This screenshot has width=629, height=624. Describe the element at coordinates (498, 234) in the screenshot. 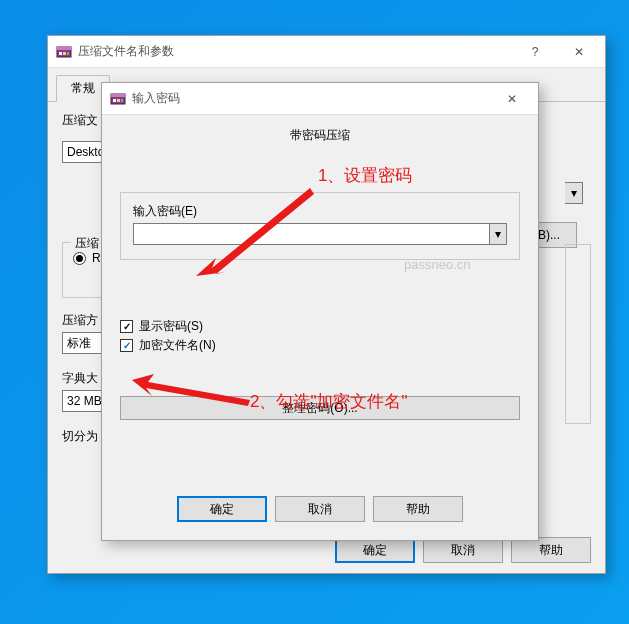

I see `password-history-dropdown: ▾` at that location.